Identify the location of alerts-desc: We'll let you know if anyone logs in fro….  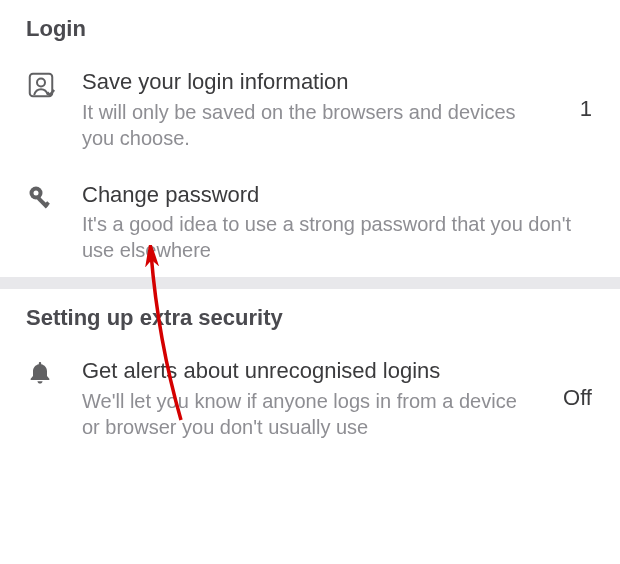
(308, 414).